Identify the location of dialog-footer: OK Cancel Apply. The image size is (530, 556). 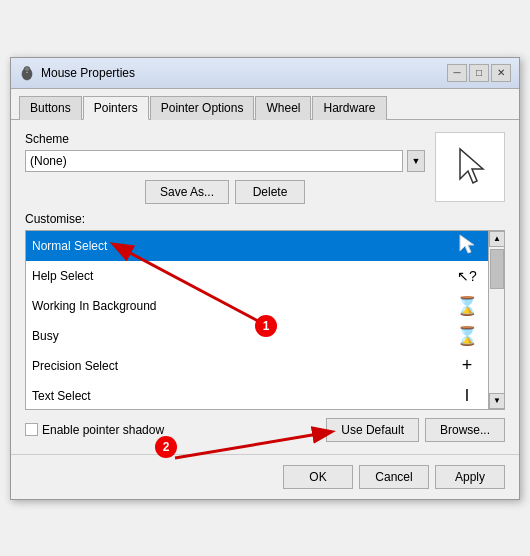
(265, 476).